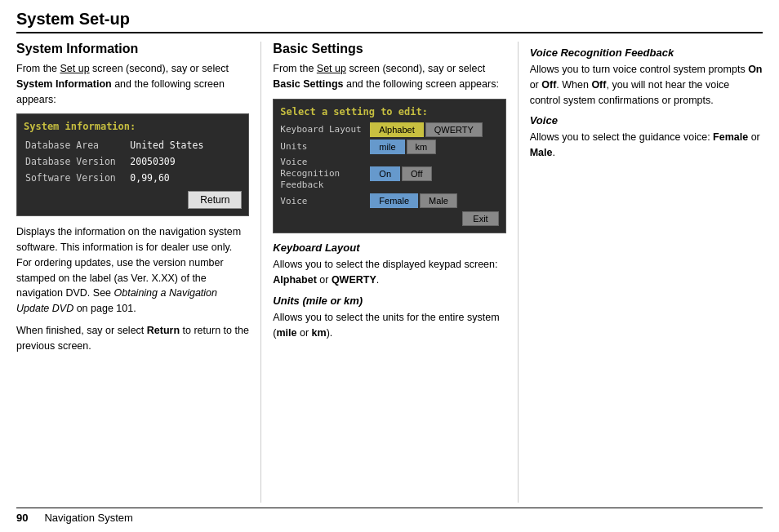 This screenshot has width=779, height=532. I want to click on system-info-table: Database Area United States Database Ver…, so click(132, 162).